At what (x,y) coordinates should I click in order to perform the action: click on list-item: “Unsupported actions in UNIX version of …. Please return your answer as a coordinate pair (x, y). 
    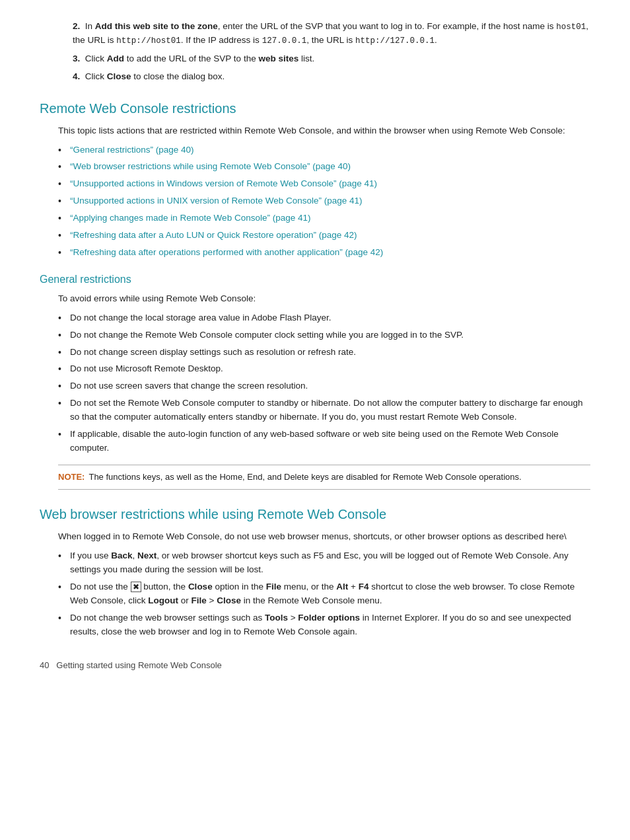
    Looking at the image, I should click on (324, 201).